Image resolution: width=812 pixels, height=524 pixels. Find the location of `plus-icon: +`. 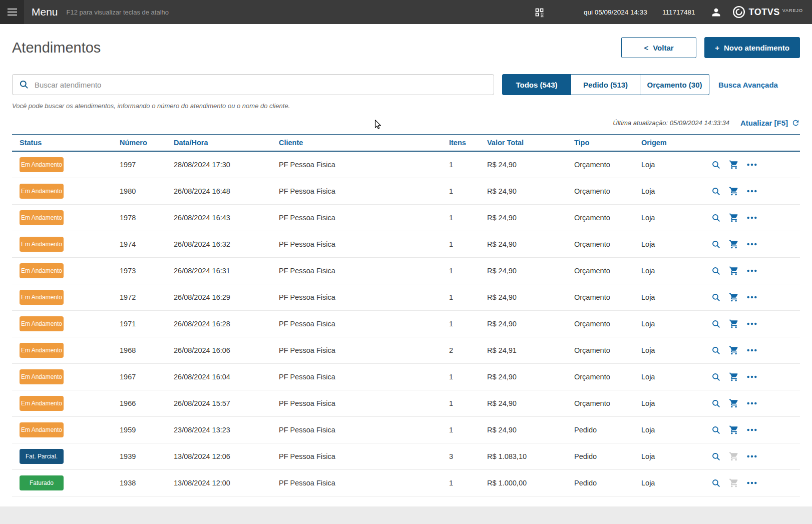

plus-icon: + is located at coordinates (717, 48).